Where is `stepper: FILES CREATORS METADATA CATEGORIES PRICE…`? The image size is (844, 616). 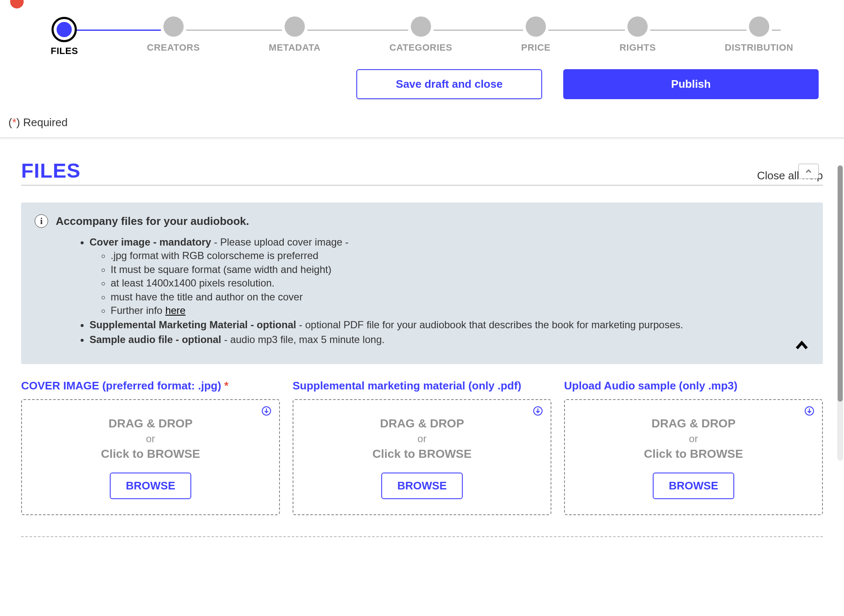 stepper: FILES CREATORS METADATA CATEGORIES PRICE… is located at coordinates (422, 37).